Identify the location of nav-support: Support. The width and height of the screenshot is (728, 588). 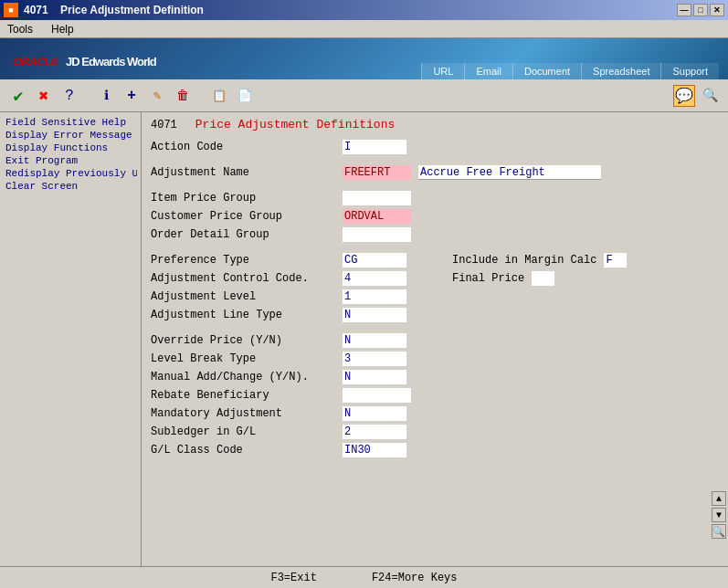
(690, 71).